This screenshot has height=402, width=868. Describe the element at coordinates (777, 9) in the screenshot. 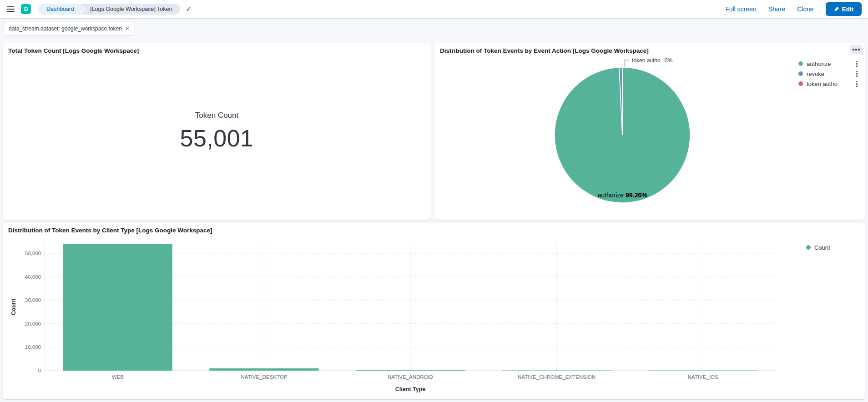

I see `share-link: Share` at that location.